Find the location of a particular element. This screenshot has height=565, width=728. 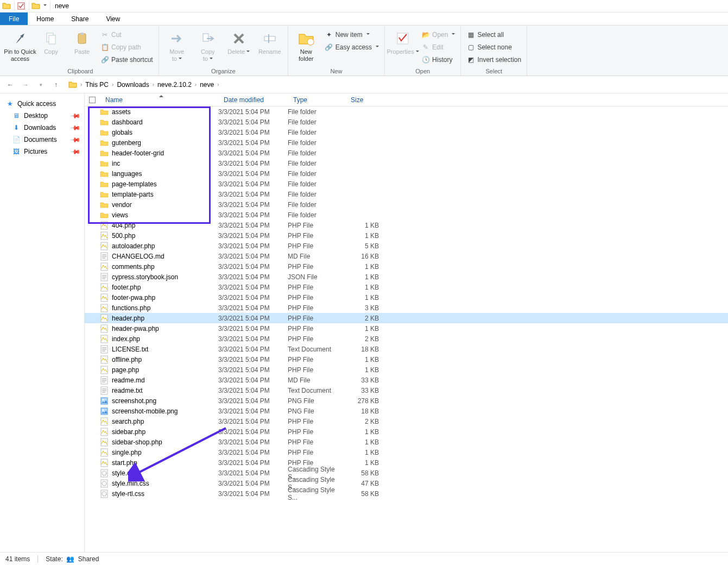

file-row: readme.txt3/3/2021 5:04 PMText Document3… is located at coordinates (406, 390).